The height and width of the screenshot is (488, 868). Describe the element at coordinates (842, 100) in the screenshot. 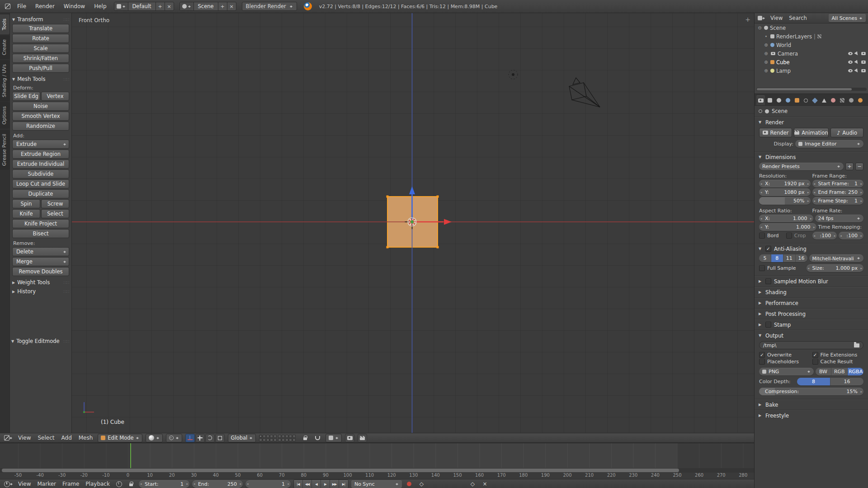

I see `tab-texture` at that location.